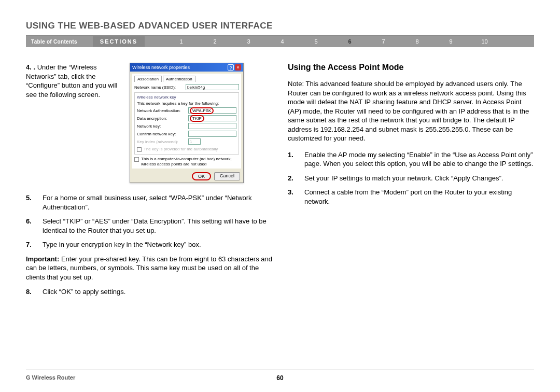 This screenshot has height=392, width=560. I want to click on index-input: 1, so click(194, 142).